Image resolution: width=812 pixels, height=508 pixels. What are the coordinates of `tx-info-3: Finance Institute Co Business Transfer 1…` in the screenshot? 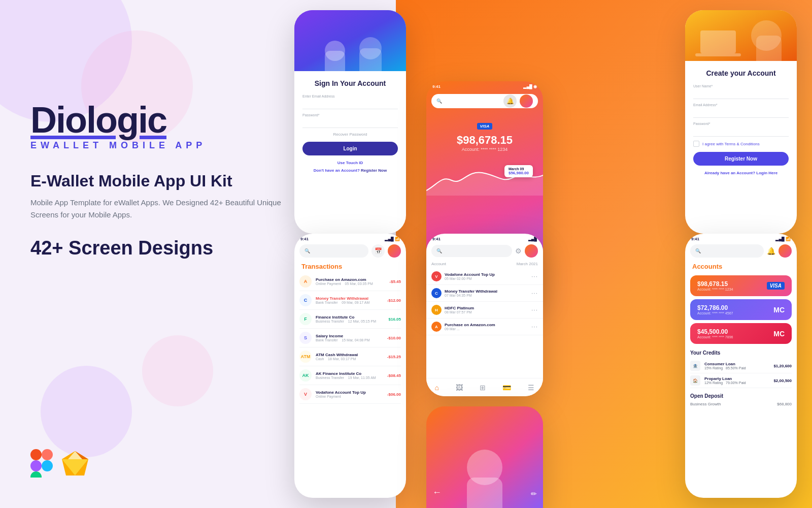 It's located at (350, 319).